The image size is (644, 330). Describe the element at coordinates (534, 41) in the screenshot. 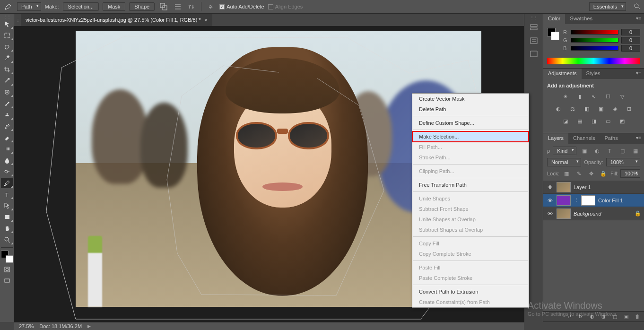

I see `properties-panel-icon` at that location.